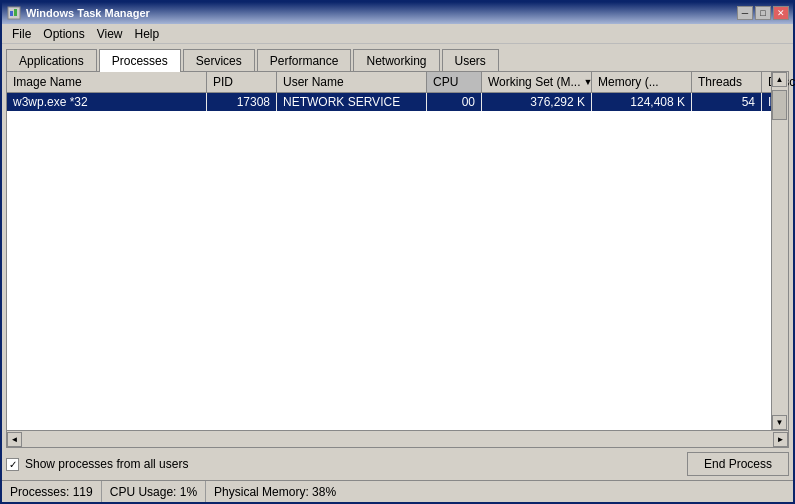 The image size is (795, 504). I want to click on horizontal-scrollbar: ◄ ►, so click(398, 440).